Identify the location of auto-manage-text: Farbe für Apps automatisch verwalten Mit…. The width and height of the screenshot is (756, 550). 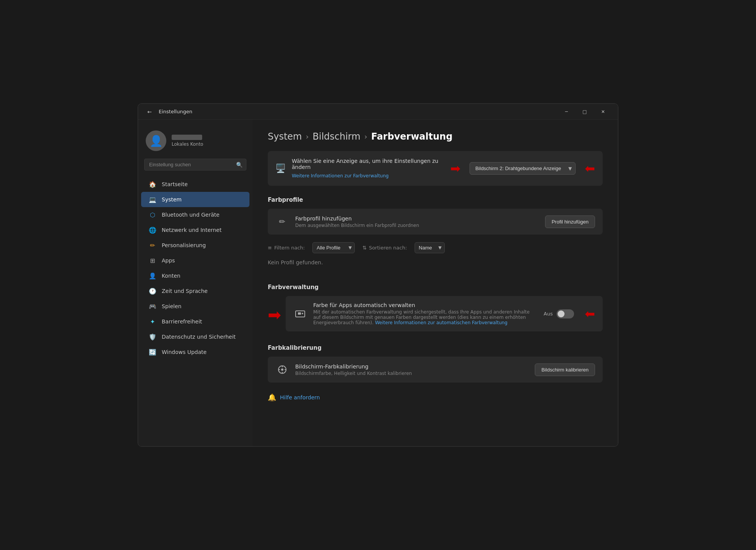
(425, 314).